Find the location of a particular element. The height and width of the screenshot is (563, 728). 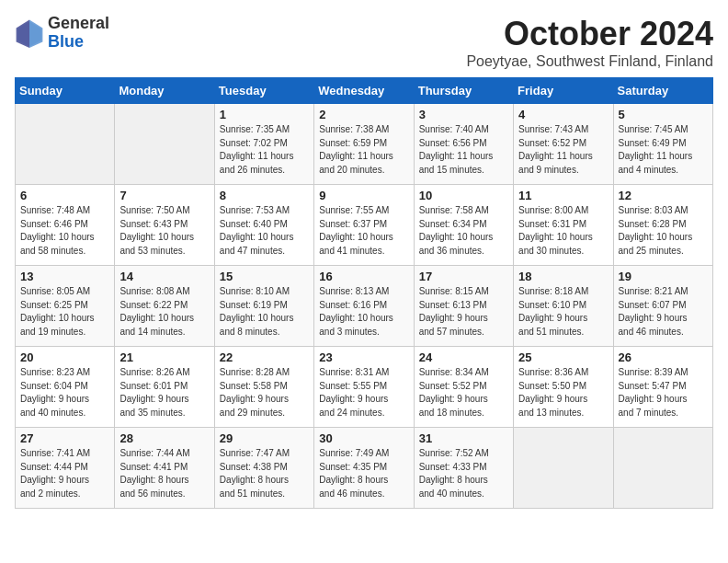

week-row-4: 20Sunrise: 8:23 AM Sunset: 6:04 PM Dayli… is located at coordinates (364, 387).